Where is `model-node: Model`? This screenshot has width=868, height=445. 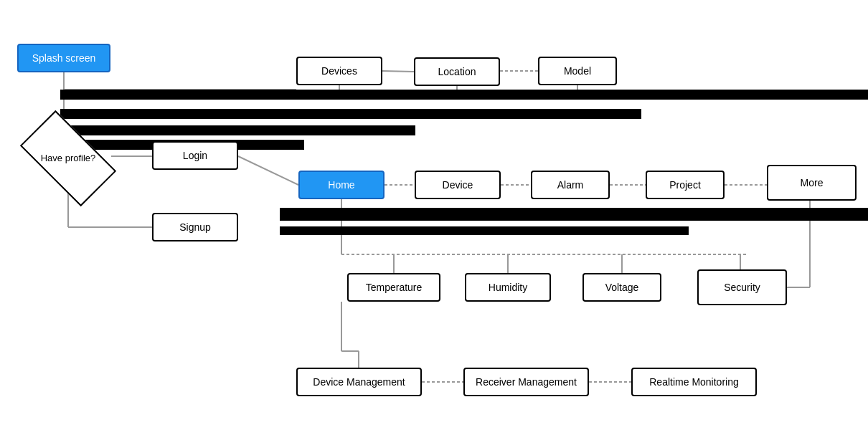
model-node: Model is located at coordinates (577, 71).